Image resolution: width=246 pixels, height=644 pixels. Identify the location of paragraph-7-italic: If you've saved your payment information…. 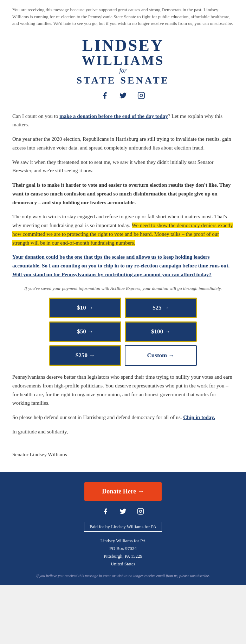
(123, 288).